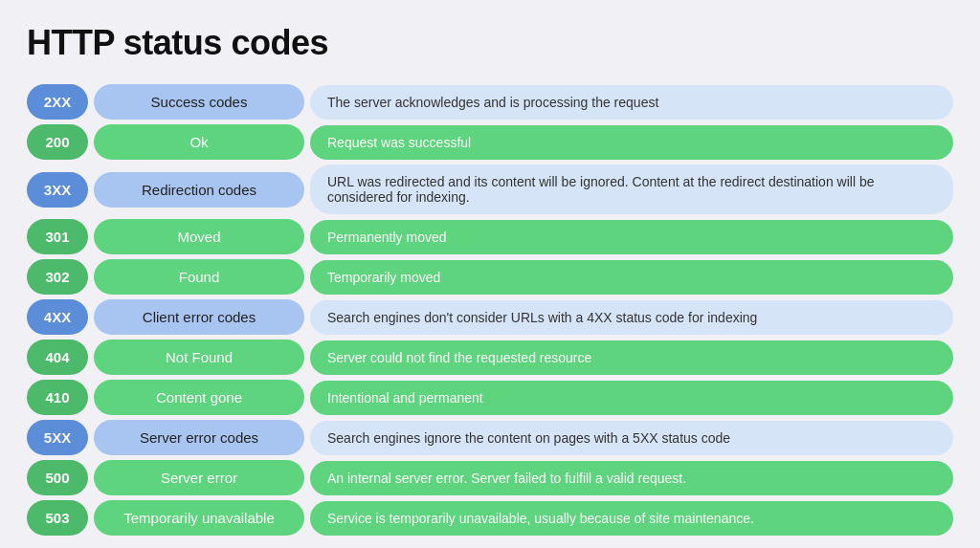 Image resolution: width=980 pixels, height=548 pixels. What do you see at coordinates (199, 277) in the screenshot?
I see `status-name: Found` at bounding box center [199, 277].